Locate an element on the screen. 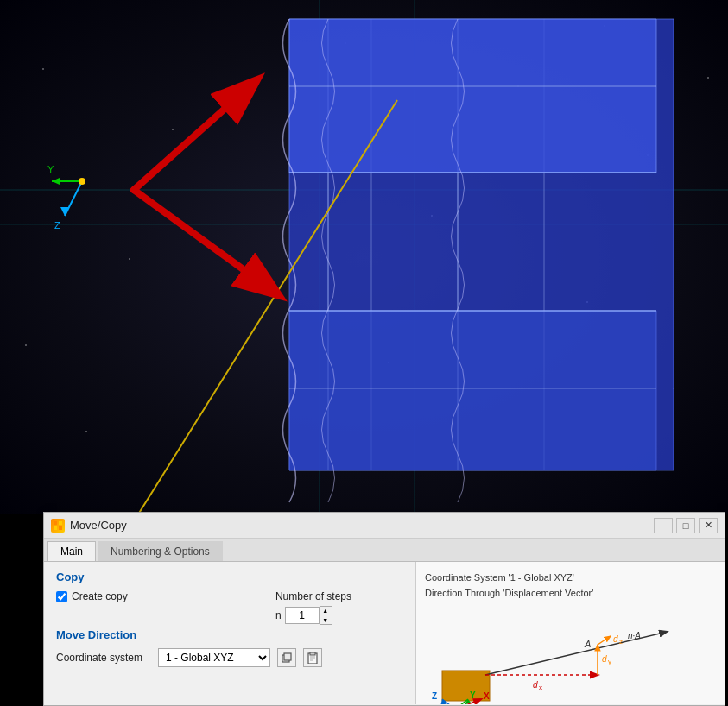 This screenshot has width=728, height=706. coord-info-line1: Coordinate System '1 - Global XYZ' is located at coordinates (570, 578).